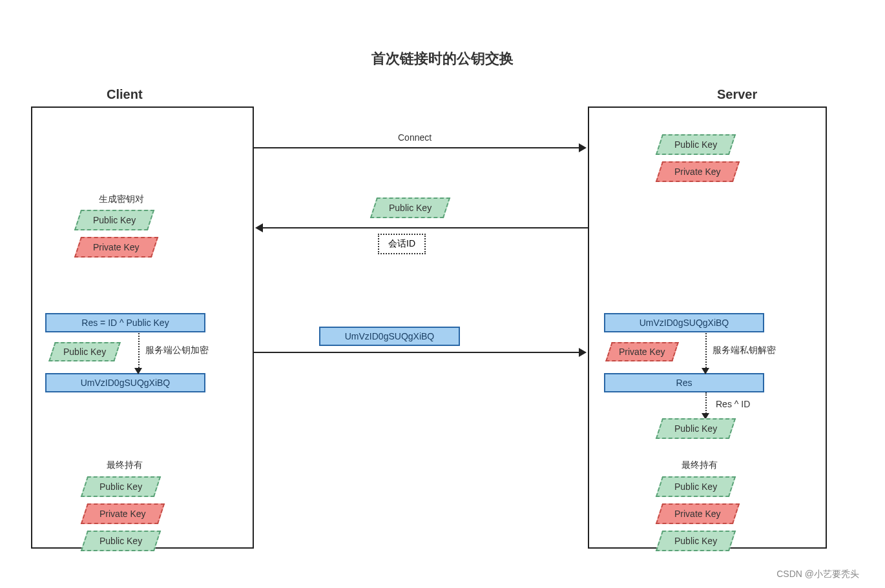 This screenshot has height=588, width=885. What do you see at coordinates (123, 514) in the screenshot?
I see `client-final-private-key: Private Key` at bounding box center [123, 514].